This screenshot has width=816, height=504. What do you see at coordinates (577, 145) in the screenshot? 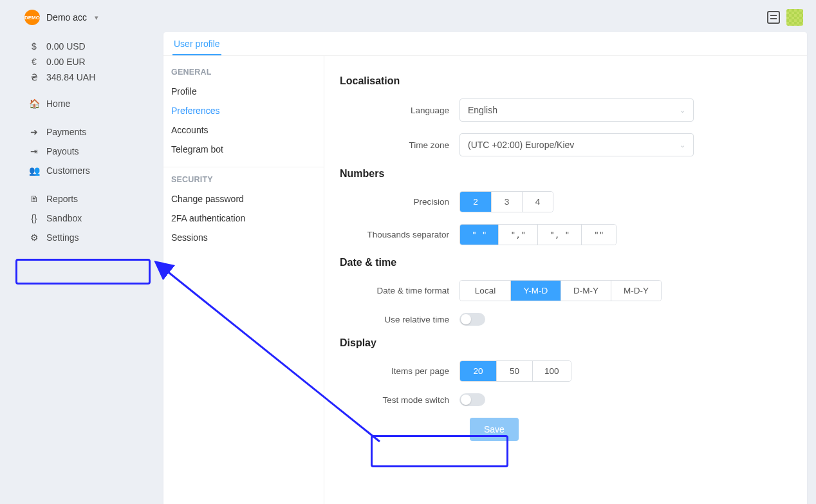
I see `timezone-select: (UTC +02:00) Europe/Kiev ⌄` at bounding box center [577, 145].